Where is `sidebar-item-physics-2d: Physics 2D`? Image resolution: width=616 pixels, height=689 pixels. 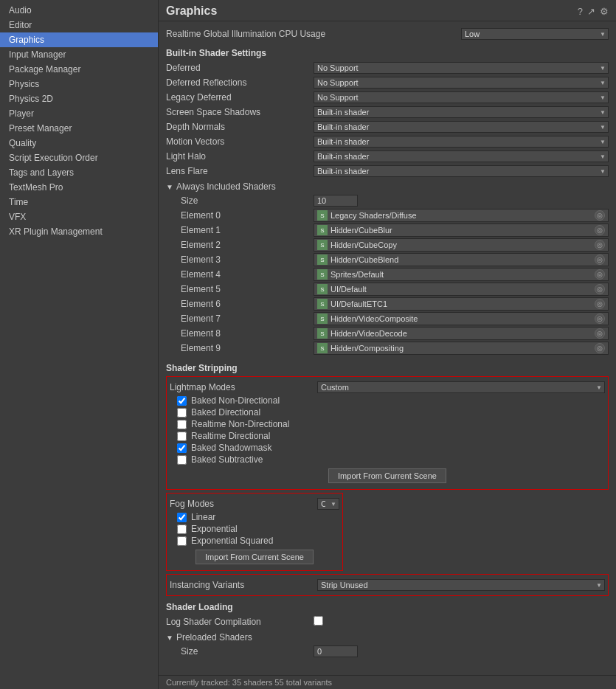
sidebar-item-physics-2d: Physics 2D is located at coordinates (79, 99).